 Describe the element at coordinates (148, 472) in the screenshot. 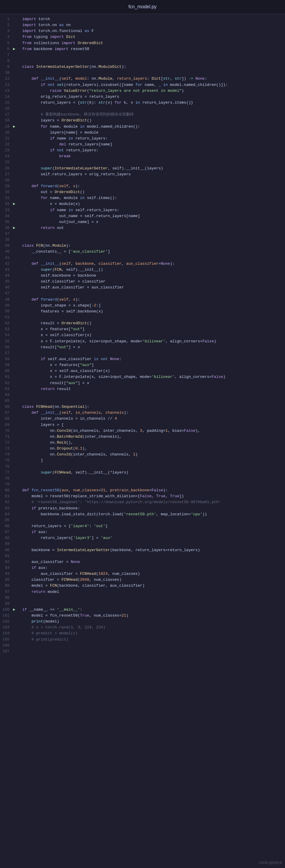

I see `code-line-77: super(FCNHead, self).__init__(*layers)` at that location.